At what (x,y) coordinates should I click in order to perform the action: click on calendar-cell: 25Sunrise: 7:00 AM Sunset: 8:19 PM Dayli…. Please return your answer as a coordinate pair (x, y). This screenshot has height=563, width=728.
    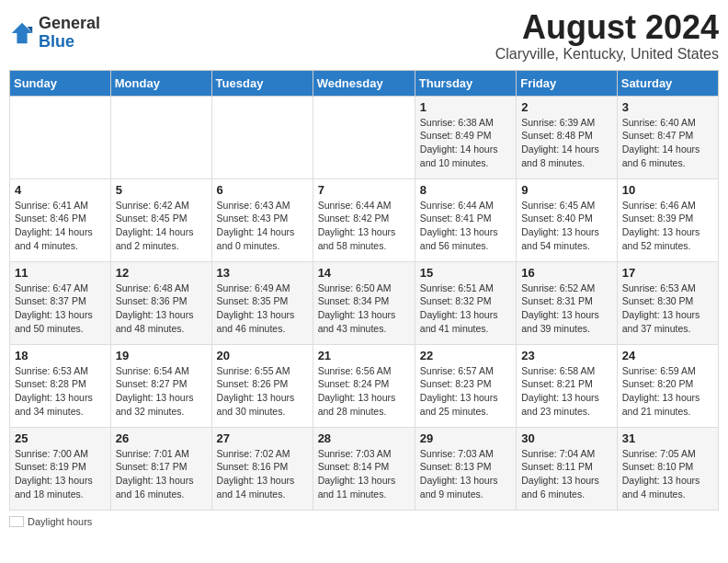
    Looking at the image, I should click on (61, 468).